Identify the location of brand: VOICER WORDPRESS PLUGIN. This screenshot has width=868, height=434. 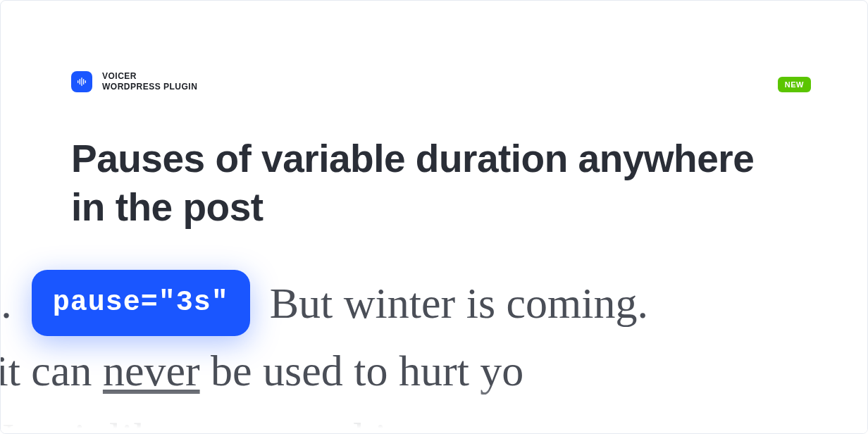
(134, 82).